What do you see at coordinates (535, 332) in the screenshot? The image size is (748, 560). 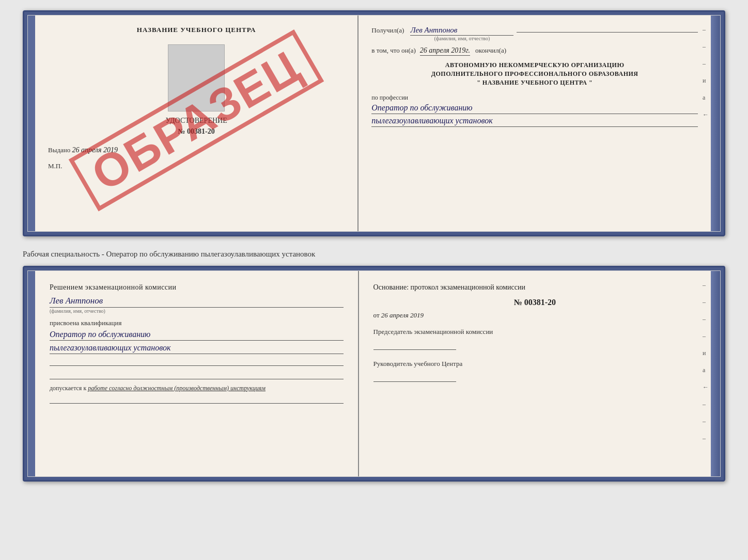 I see `chairman-label: Председатель экзаменационной комиссии` at bounding box center [535, 332].